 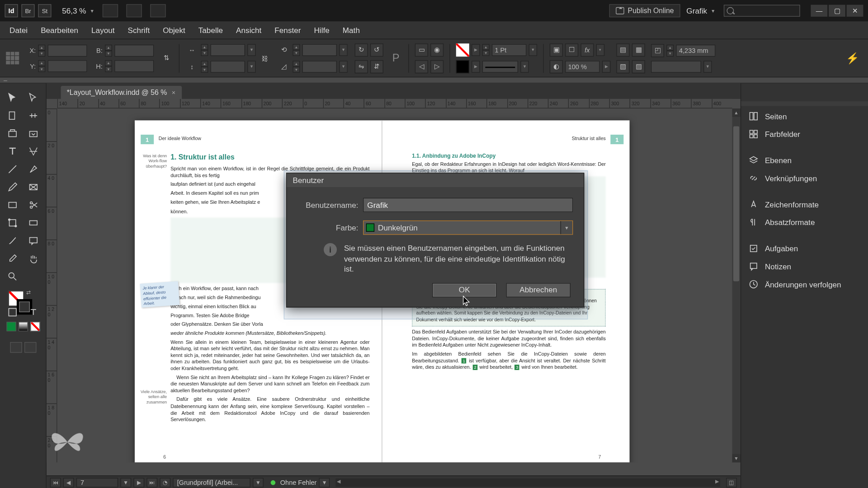 I want to click on y-stepper: ▲▼, so click(x=42, y=66).